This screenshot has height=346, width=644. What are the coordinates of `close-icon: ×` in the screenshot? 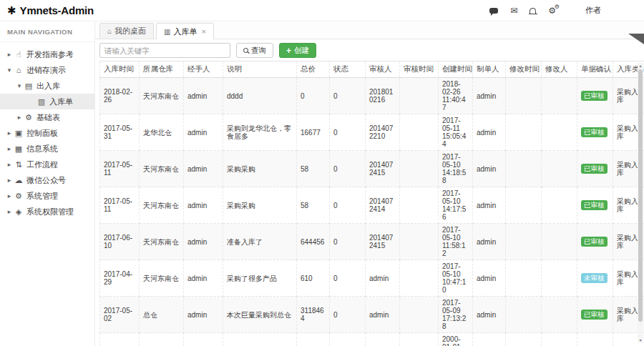 It's located at (204, 31).